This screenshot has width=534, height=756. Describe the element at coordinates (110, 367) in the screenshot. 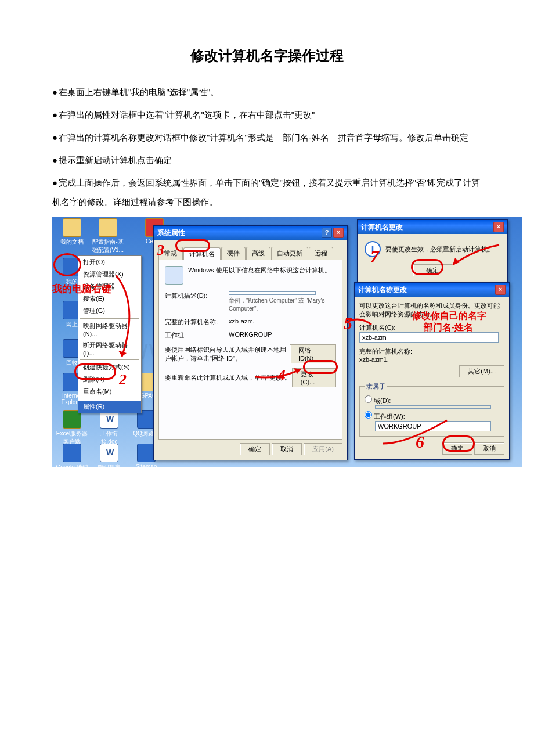

I see `ctx-shortcut: 创建快捷方式(S)` at that location.